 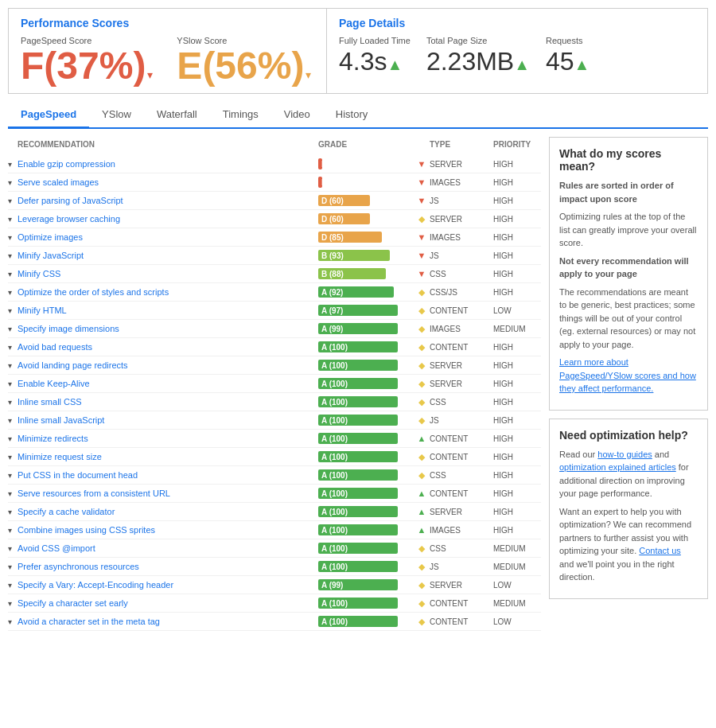 I want to click on row-recommendation-name: Specify image dimensions, so click(x=168, y=329).